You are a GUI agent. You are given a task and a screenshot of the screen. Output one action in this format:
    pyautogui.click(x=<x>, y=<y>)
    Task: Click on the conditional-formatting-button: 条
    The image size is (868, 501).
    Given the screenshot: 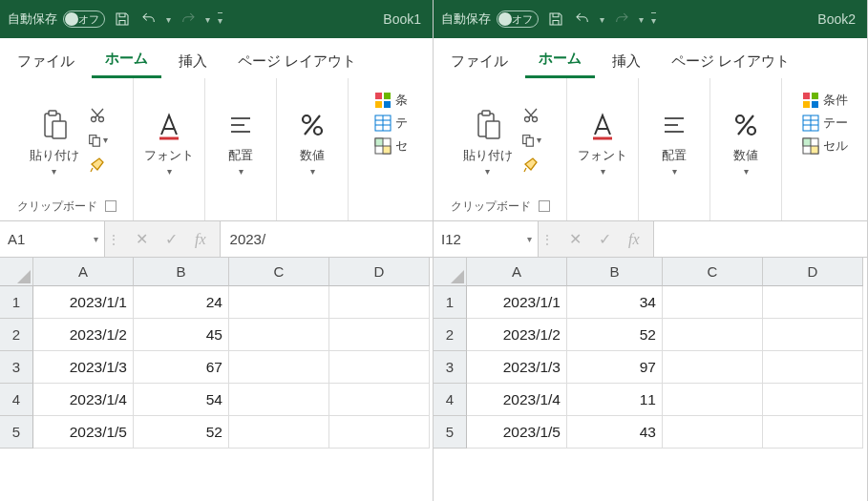 What is the action you would take?
    pyautogui.click(x=392, y=100)
    